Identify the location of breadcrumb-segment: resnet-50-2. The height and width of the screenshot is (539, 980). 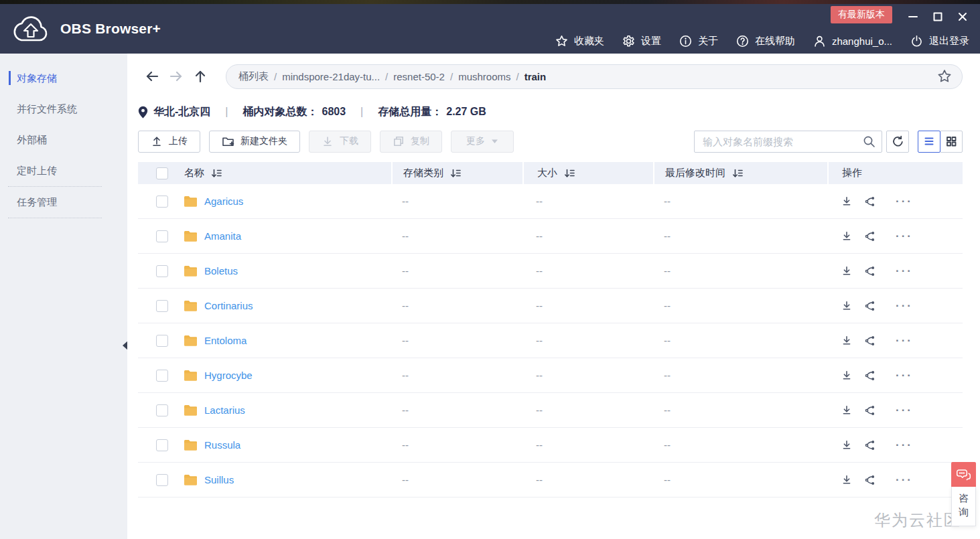
(419, 76).